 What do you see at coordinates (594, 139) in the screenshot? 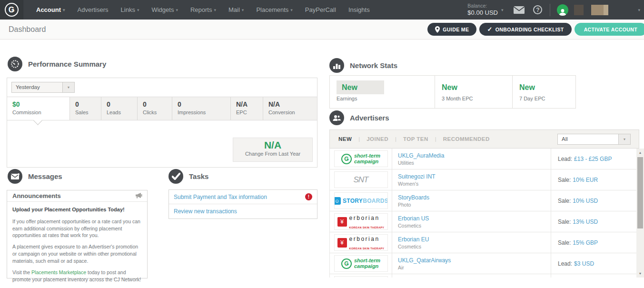
I see `category-filter-select: All ▼` at bounding box center [594, 139].